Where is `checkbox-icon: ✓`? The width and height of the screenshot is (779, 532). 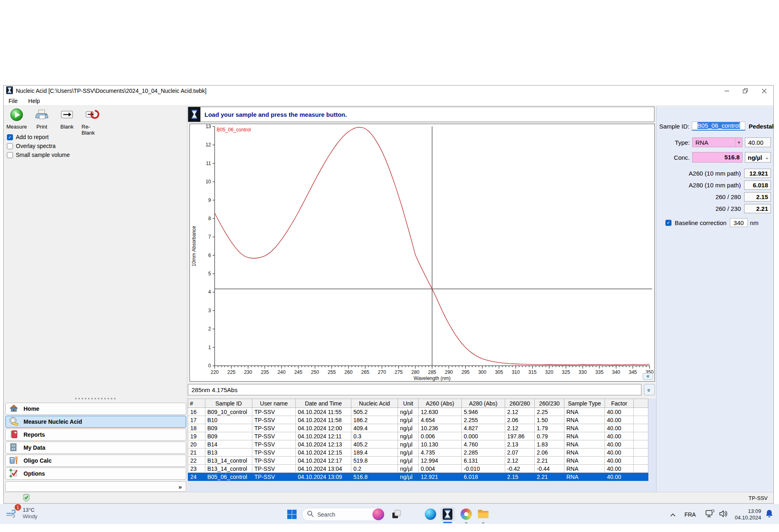
checkbox-icon: ✓ is located at coordinates (10, 137).